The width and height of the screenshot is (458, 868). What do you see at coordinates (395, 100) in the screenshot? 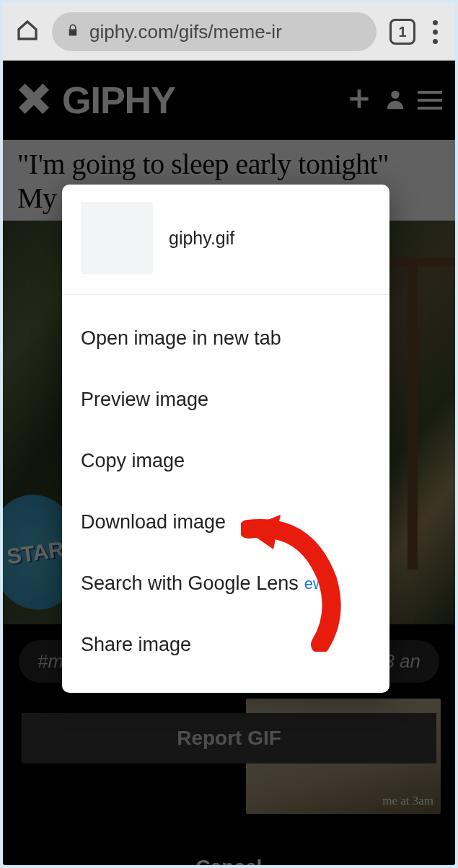
I see `user-icon` at bounding box center [395, 100].